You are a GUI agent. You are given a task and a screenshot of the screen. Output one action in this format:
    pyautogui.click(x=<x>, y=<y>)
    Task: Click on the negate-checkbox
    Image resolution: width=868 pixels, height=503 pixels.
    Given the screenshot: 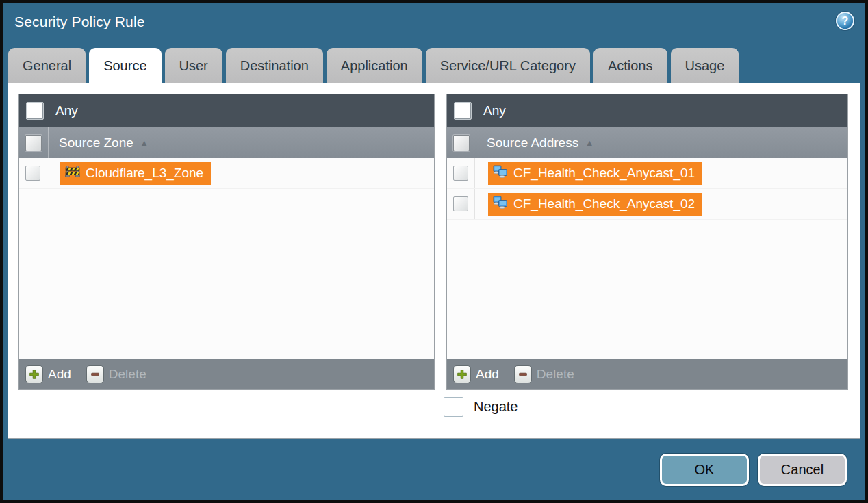 What is the action you would take?
    pyautogui.click(x=453, y=407)
    